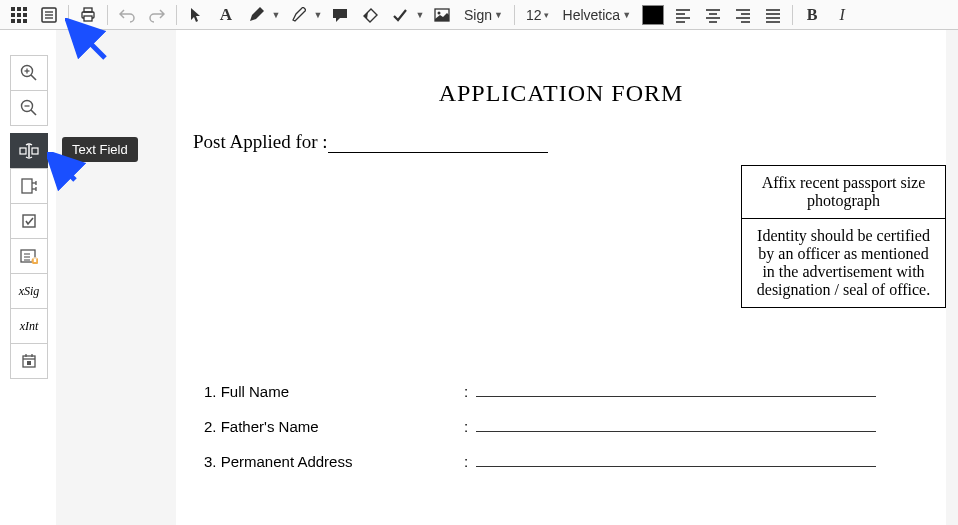 This screenshot has height=525, width=958. What do you see at coordinates (478, 15) in the screenshot?
I see `sign-label: Sign` at bounding box center [478, 15].